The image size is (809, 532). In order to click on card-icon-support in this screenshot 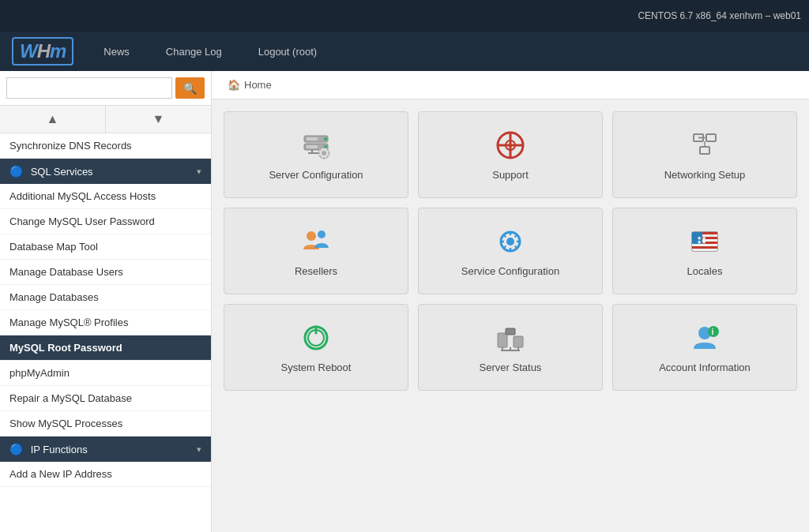, I will do `click(510, 145)`.